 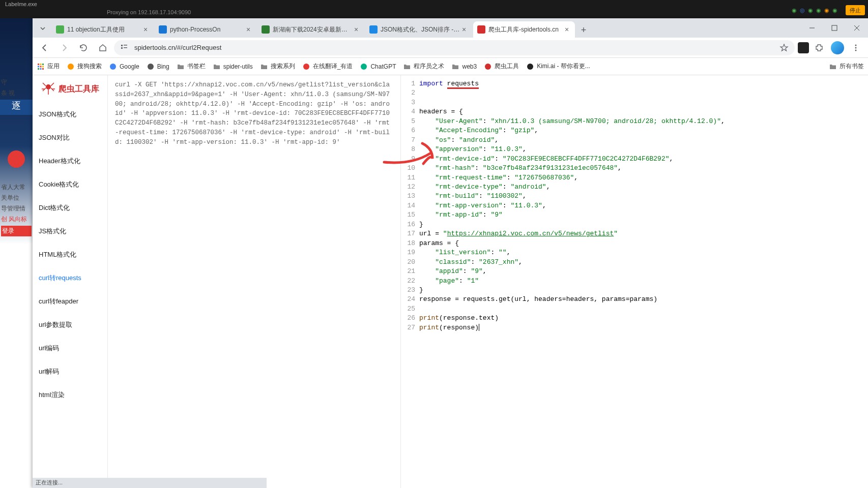 I want to click on window-maximize-button, so click(x=834, y=28).